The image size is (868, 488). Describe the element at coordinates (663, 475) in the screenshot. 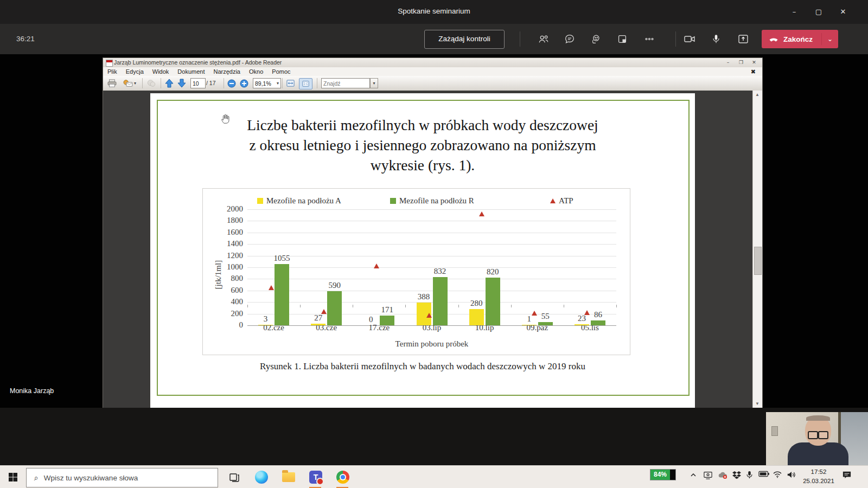

I see `battery-percent-widget: 84%` at that location.